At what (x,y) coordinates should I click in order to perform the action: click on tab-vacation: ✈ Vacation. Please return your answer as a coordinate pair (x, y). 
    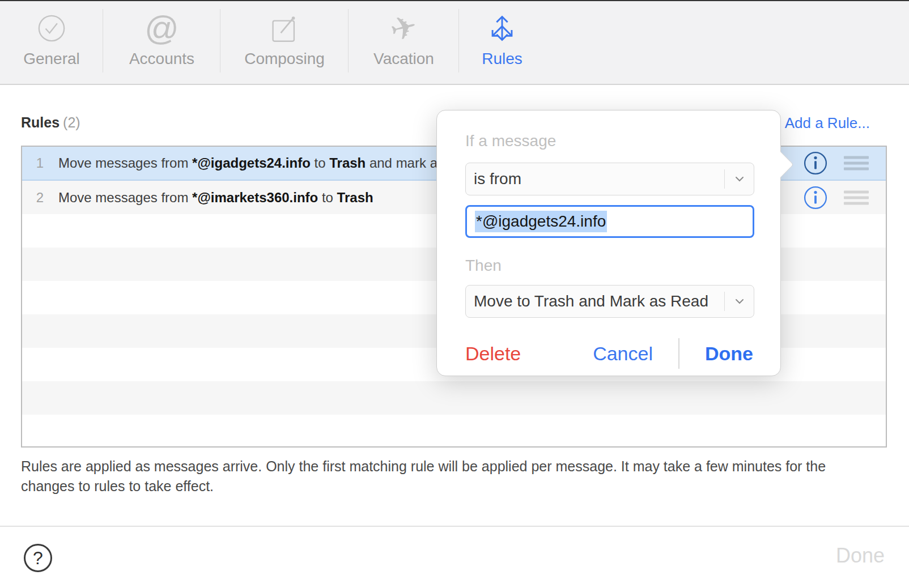
    Looking at the image, I should click on (403, 42).